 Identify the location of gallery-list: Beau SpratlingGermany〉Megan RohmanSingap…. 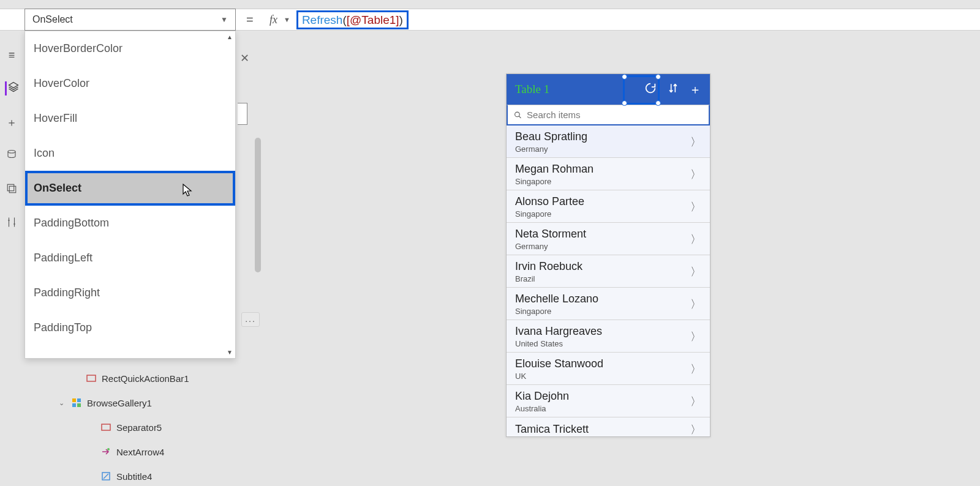
(608, 282).